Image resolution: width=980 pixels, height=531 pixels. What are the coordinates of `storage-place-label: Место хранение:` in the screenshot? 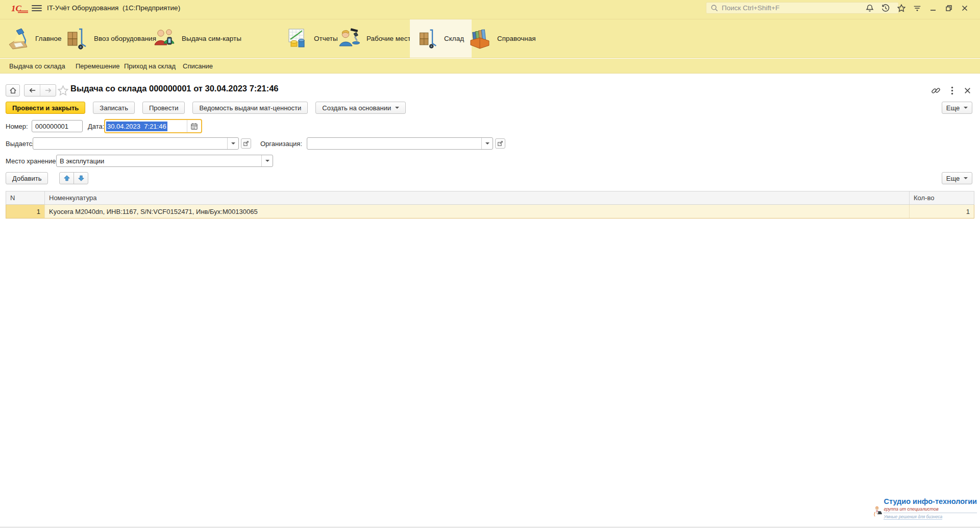 It's located at (32, 161).